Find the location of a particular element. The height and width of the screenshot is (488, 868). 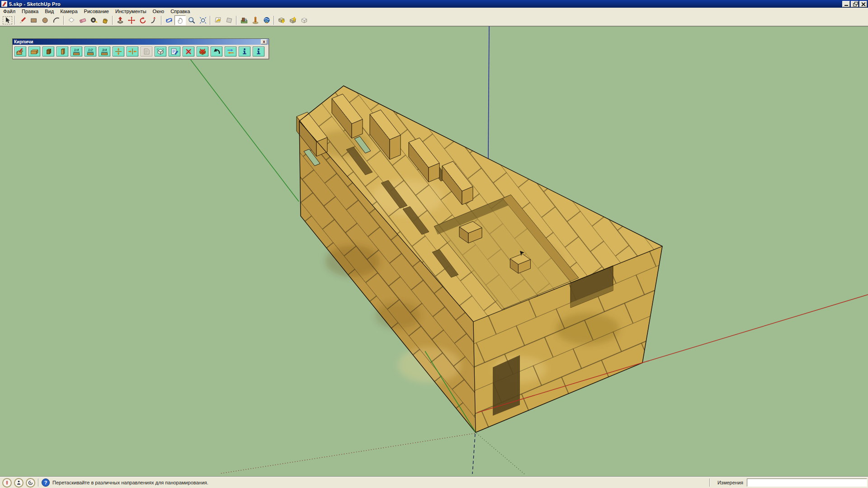

previous-view-icon is located at coordinates (218, 20).